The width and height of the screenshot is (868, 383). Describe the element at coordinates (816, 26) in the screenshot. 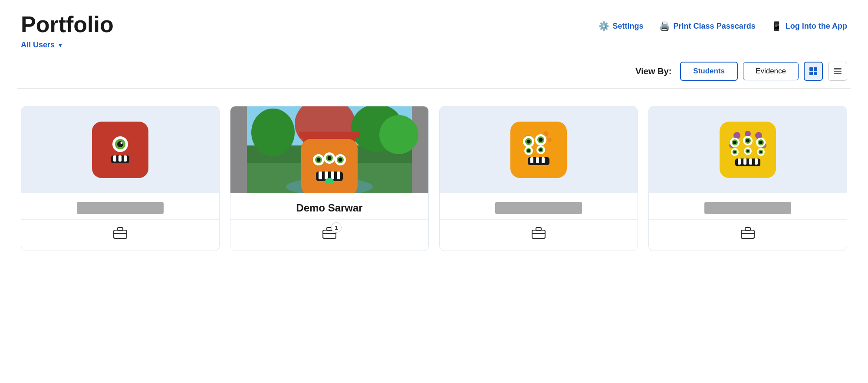

I see `login-label: Log Into the App` at that location.